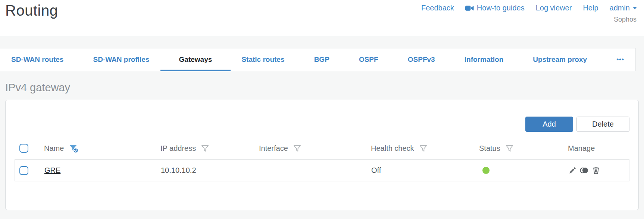 The image size is (644, 219). Describe the element at coordinates (510, 148) in the screenshot. I see `filter-icon-status` at that location.